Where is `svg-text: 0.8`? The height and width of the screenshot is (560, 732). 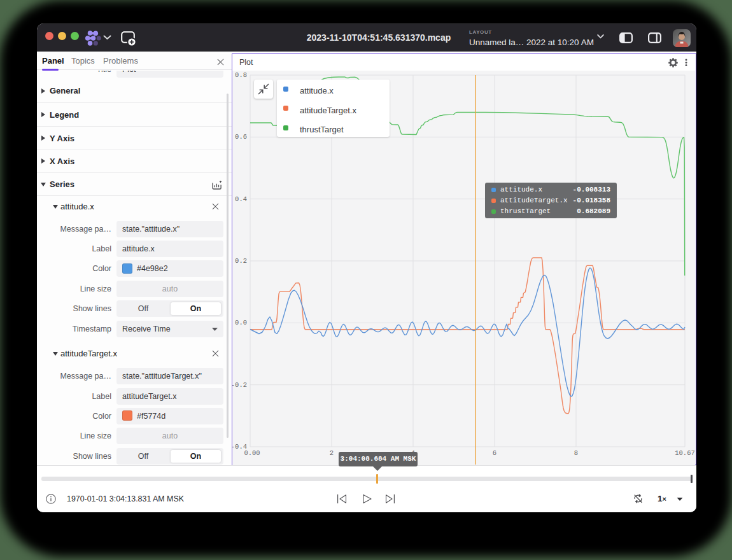
svg-text: 0.8 is located at coordinates (241, 75).